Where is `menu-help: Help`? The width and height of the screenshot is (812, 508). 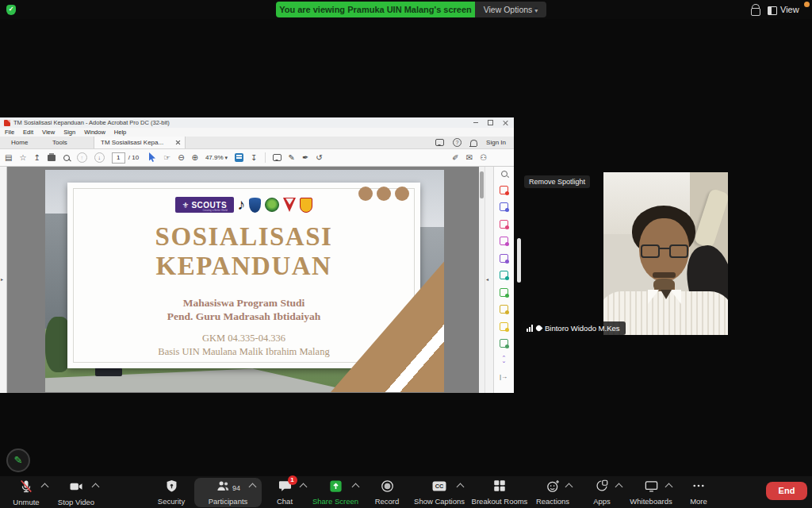 menu-help: Help is located at coordinates (121, 132).